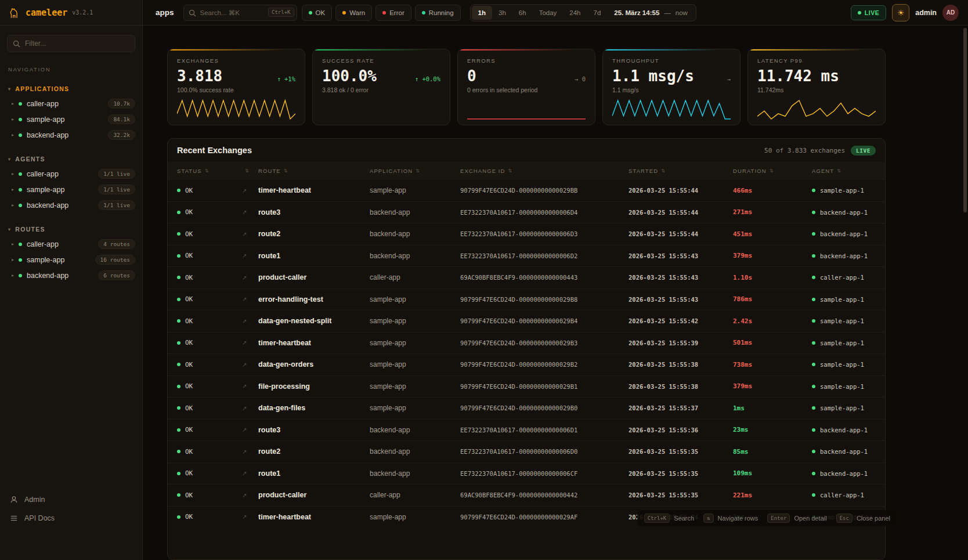  I want to click on theme-toggle-button: ☀, so click(901, 13).